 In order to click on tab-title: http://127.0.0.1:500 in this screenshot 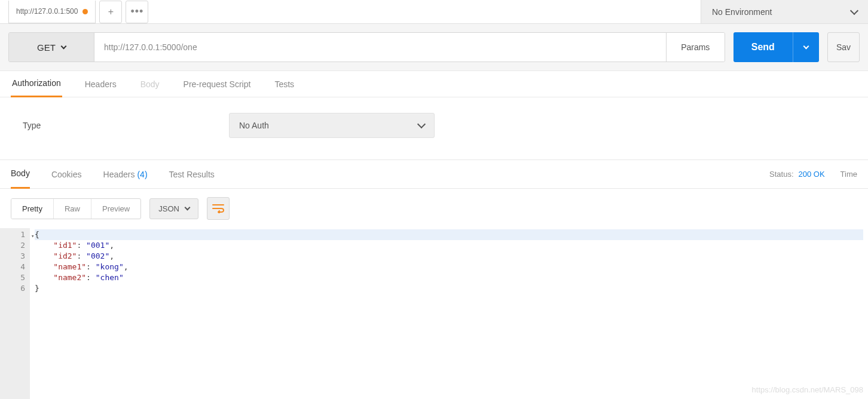, I will do `click(47, 11)`.